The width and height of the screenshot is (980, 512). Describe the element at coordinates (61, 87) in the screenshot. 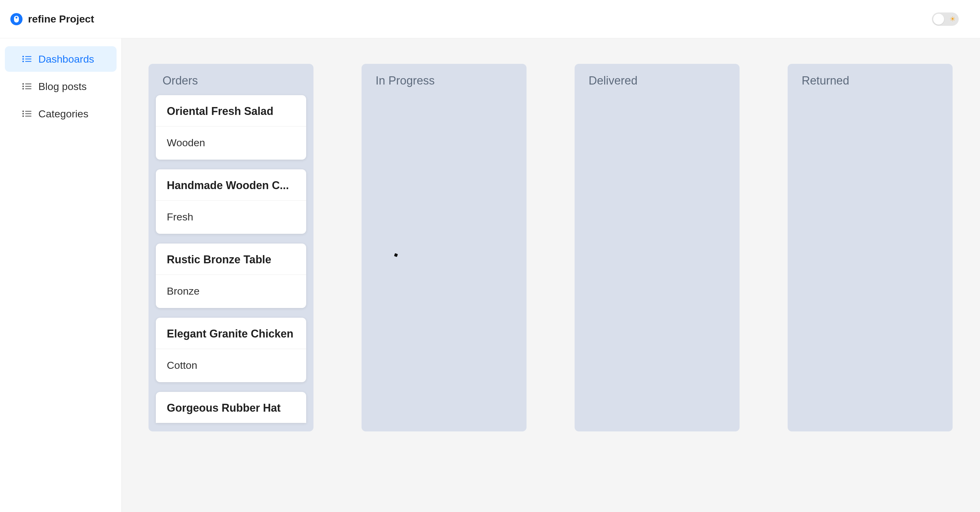

I see `sidebar-item-blog-posts: Blog posts` at that location.